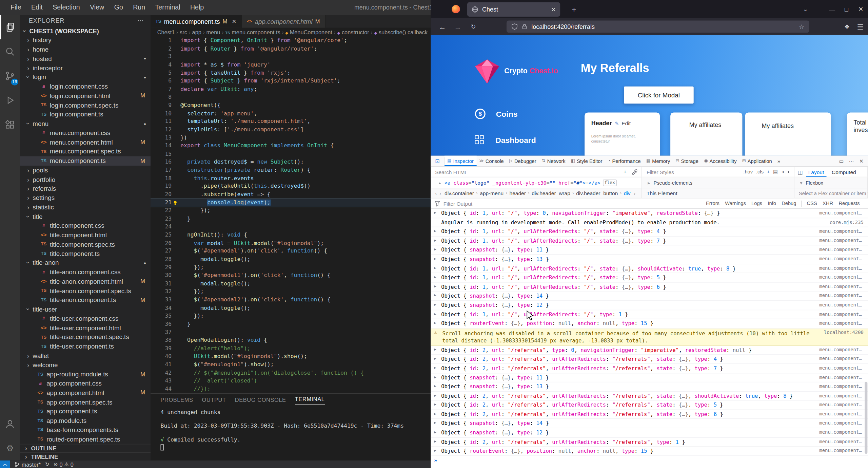 This screenshot has width=868, height=468. Describe the element at coordinates (85, 58) in the screenshot. I see `tree-folder-hosted: ›hosted●` at that location.